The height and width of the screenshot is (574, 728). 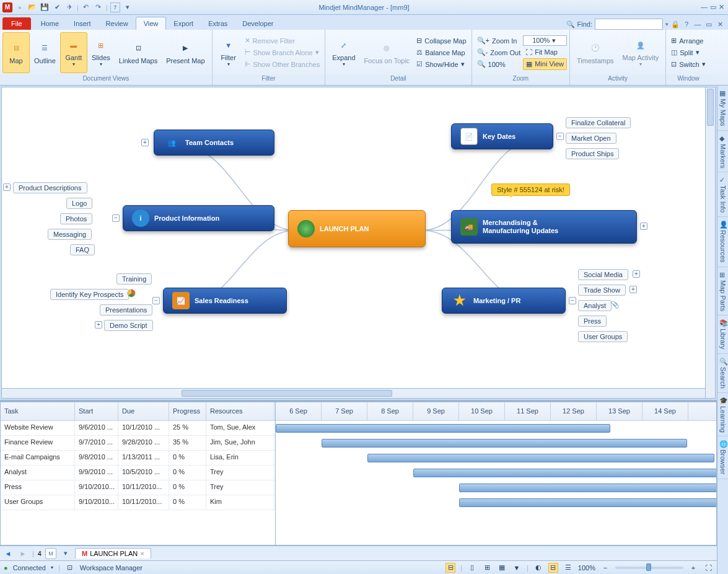 I want to click on zoom100-button: 🔍100%, so click(x=499, y=64).